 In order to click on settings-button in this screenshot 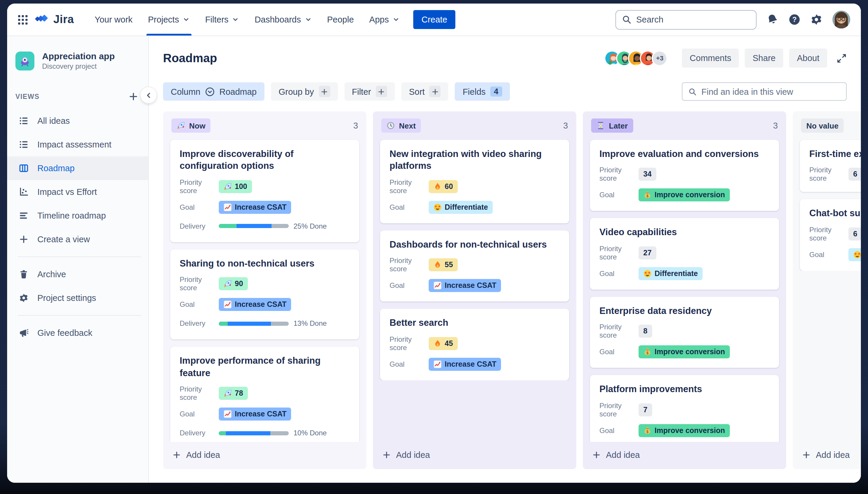, I will do `click(816, 20)`.